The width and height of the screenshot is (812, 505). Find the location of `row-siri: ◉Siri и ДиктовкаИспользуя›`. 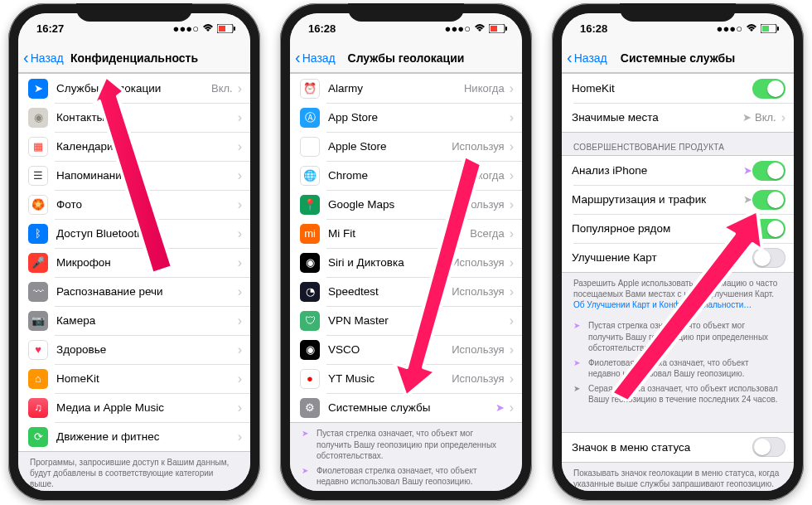

row-siri: ◉Siri и ДиктовкаИспользуя› is located at coordinates (406, 262).